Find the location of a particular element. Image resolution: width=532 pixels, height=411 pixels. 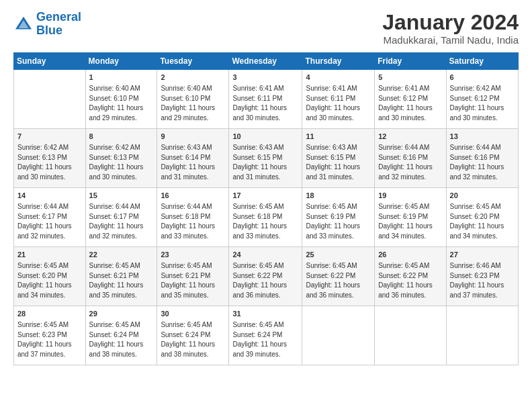

sunset-text: Sunset: 6:19 PM is located at coordinates (339, 218).